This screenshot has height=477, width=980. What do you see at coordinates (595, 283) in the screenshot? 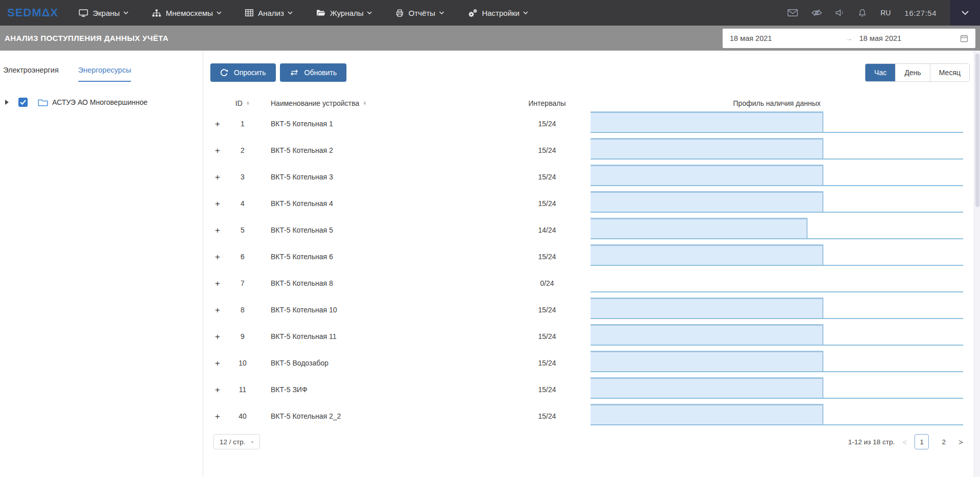
I see `table-row: + 7 ВКТ-5 Котельная 8 0/24` at bounding box center [595, 283].